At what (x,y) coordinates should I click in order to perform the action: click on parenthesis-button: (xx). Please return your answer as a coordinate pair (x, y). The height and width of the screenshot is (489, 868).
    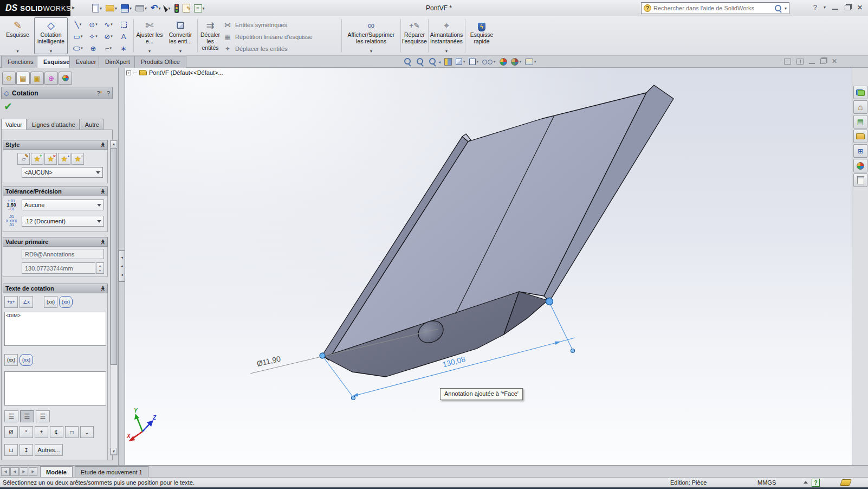
    Looking at the image, I should click on (51, 302).